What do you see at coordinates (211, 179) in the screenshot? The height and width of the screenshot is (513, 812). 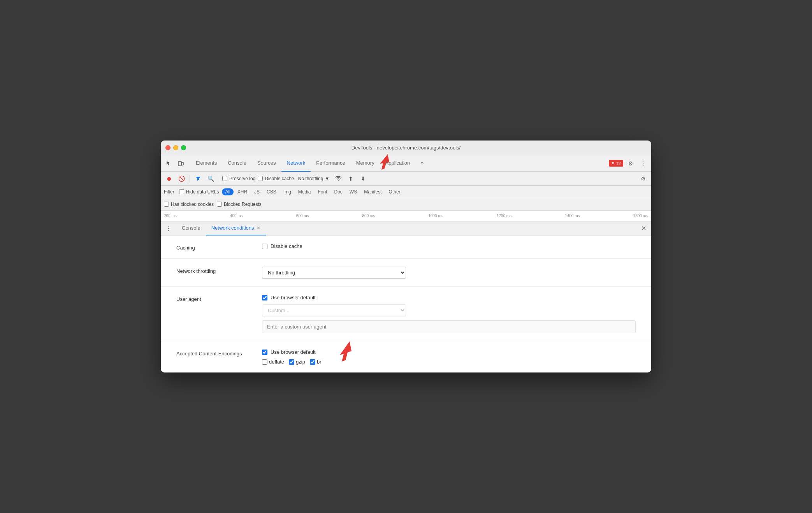 I see `search-button: 🔍` at bounding box center [211, 179].